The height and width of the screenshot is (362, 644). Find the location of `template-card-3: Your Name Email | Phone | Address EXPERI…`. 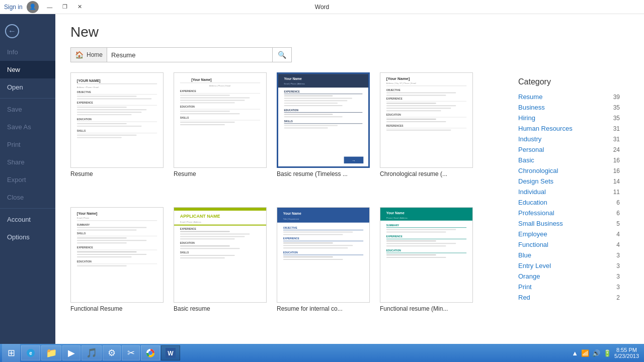

template-card-3: Your Name Email | Phone | Address EXPERI… is located at coordinates (323, 136).